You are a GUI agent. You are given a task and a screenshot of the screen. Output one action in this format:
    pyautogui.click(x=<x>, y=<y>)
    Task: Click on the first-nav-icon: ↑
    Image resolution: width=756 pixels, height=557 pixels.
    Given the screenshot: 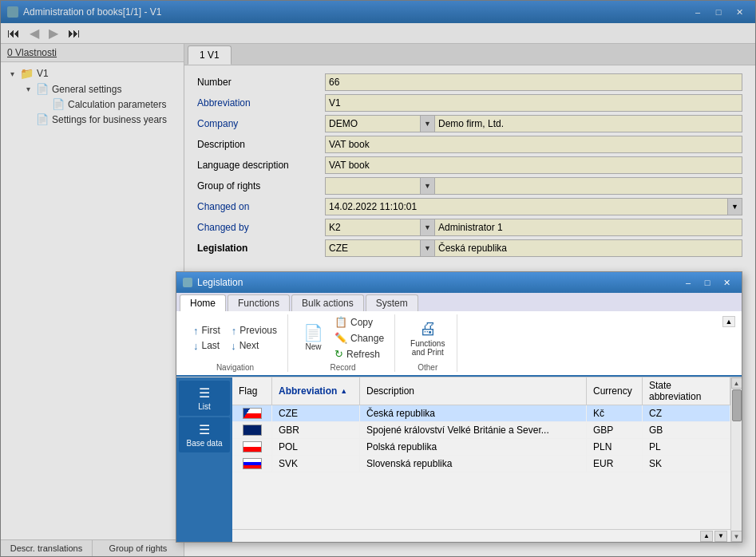 What is the action you would take?
    pyautogui.click(x=196, y=330)
    